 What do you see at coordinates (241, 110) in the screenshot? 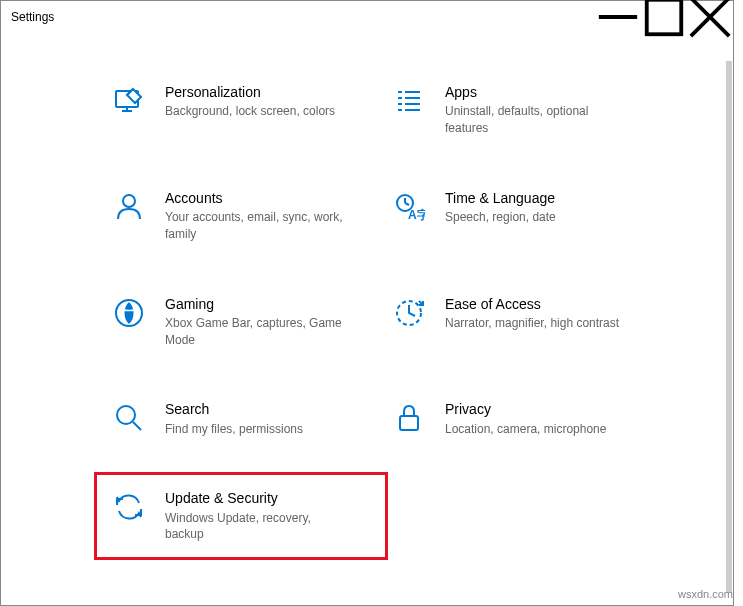
I see `settings-item-personalization: Personalization Background, lock screen,…` at bounding box center [241, 110].